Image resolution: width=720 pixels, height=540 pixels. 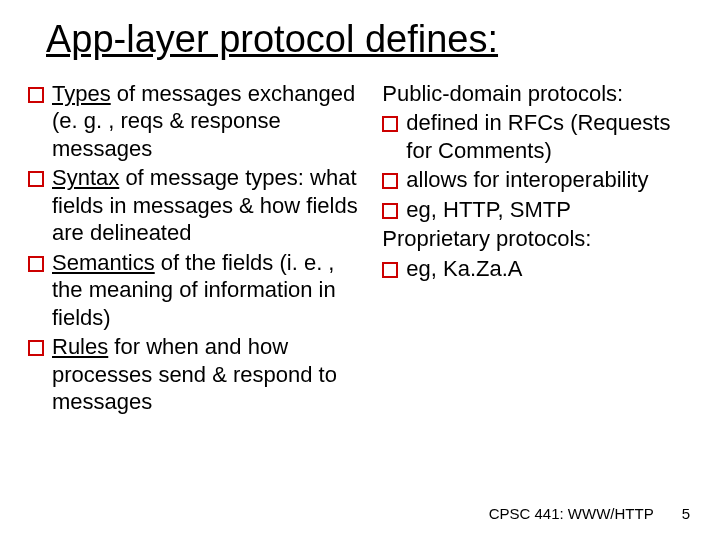 What do you see at coordinates (549, 180) in the screenshot?
I see `item-text: allows for interoperability` at bounding box center [549, 180].